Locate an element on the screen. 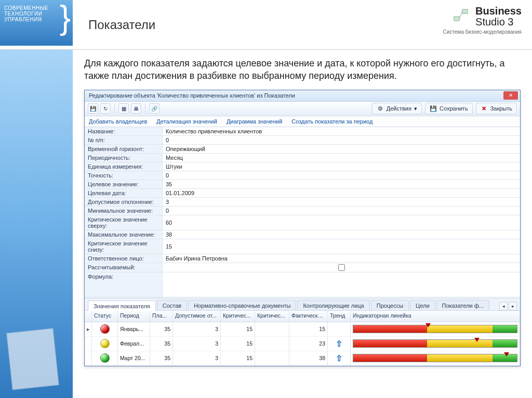 The width and height of the screenshot is (532, 398). property-value: Штуки is located at coordinates (341, 167).